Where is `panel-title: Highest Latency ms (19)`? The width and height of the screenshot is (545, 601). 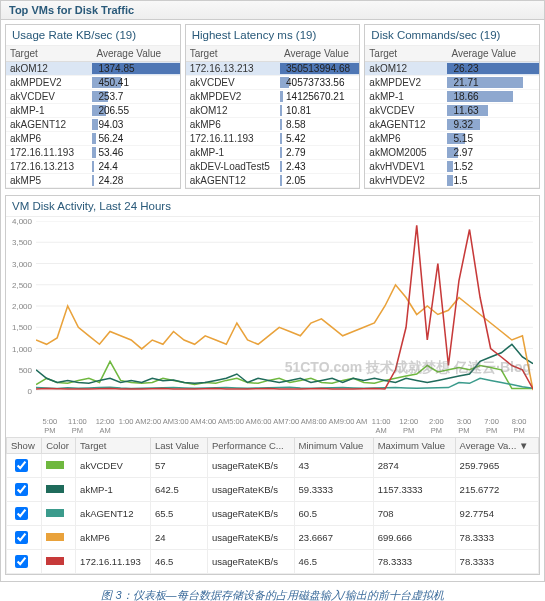
panel-title: Highest Latency ms (19) is located at coordinates (273, 36).